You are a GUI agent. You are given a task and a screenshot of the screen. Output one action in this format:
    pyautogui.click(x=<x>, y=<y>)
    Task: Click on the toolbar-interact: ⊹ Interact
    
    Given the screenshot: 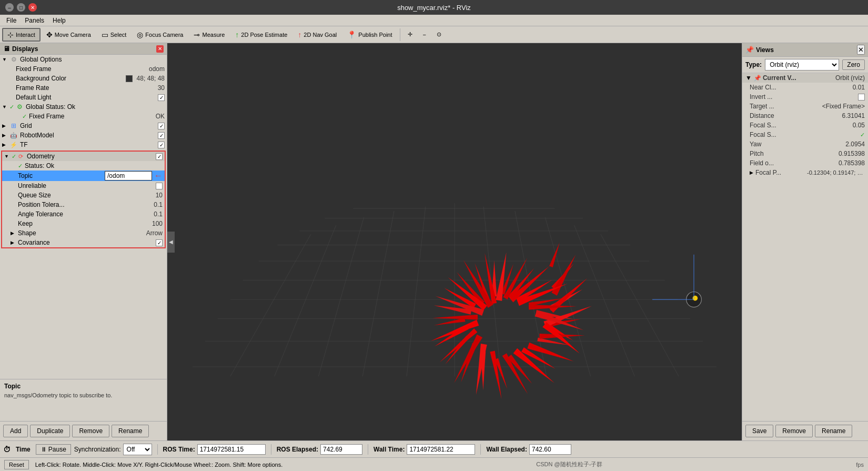 What is the action you would take?
    pyautogui.click(x=21, y=35)
    